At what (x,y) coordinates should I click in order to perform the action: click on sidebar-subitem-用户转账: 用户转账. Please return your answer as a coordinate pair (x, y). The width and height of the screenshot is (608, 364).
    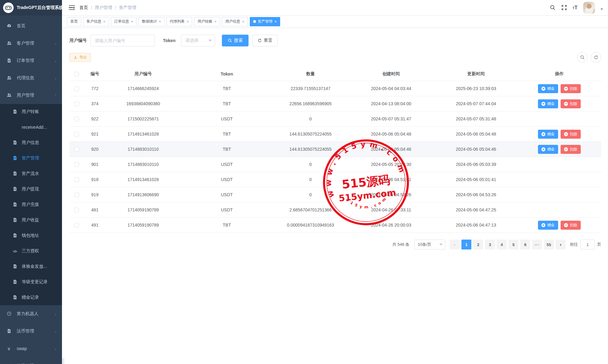
    Looking at the image, I should click on (31, 112).